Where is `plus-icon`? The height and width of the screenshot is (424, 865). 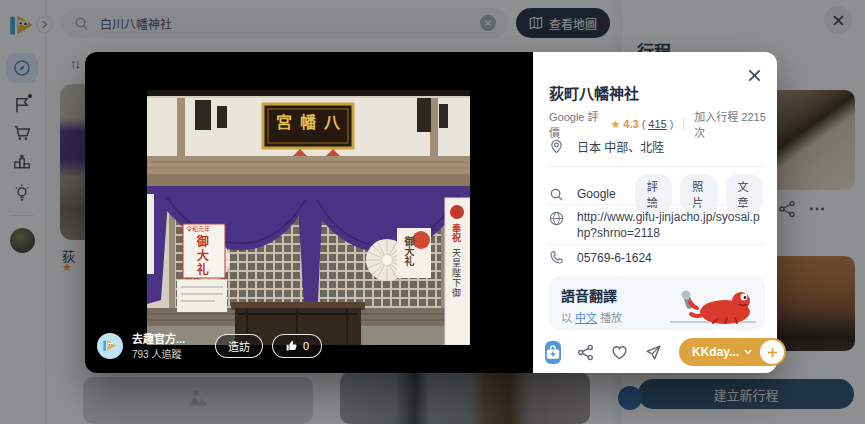
plus-icon is located at coordinates (772, 352).